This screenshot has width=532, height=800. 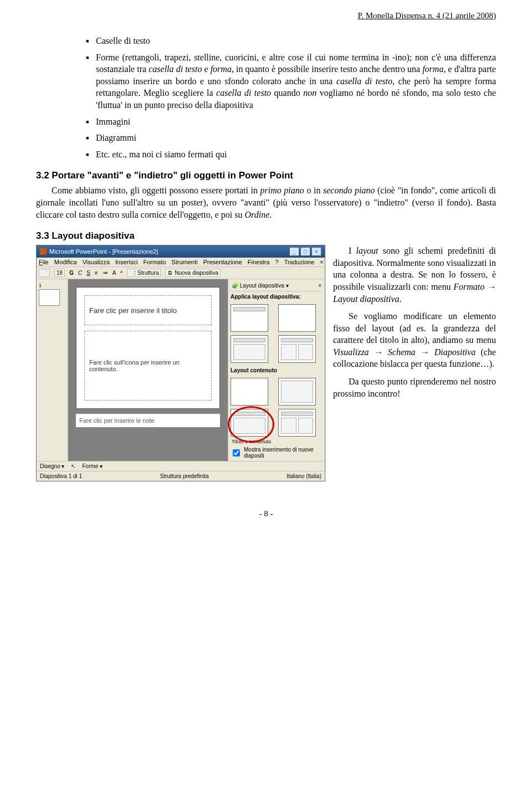 What do you see at coordinates (114, 273) in the screenshot?
I see `font-increase-icon: A` at bounding box center [114, 273].